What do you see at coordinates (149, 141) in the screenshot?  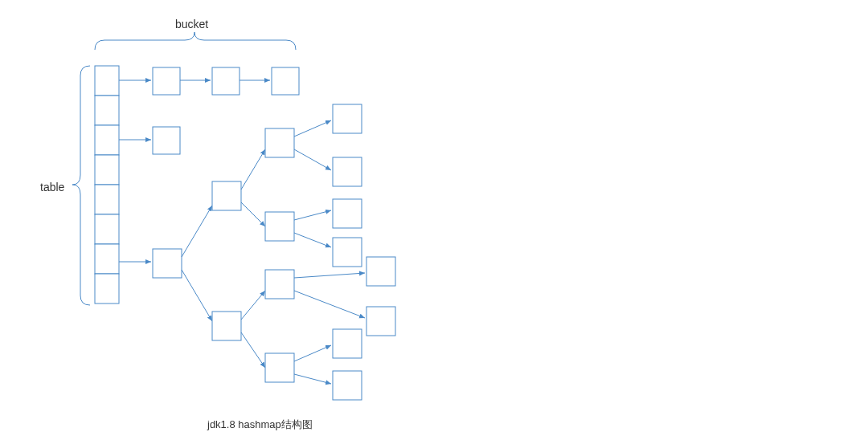 I see `bucket-2-linked-list` at bounding box center [149, 141].